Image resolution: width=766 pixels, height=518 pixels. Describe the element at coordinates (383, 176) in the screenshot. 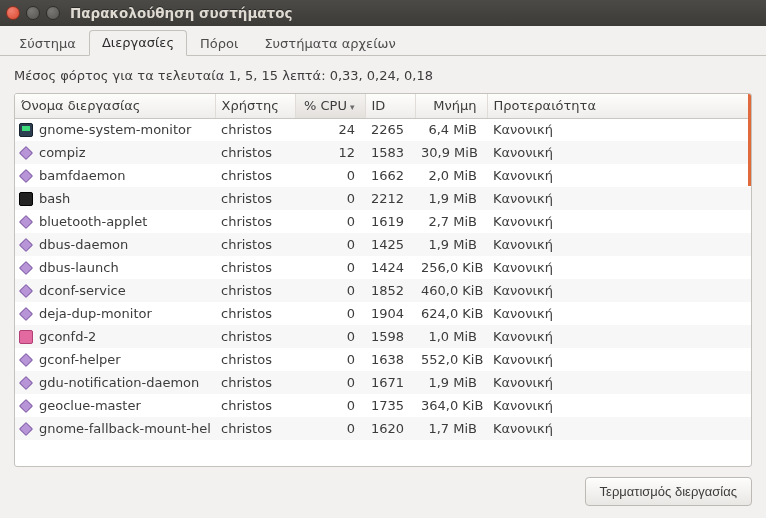

I see `table-row: bamfdaemonchristos016622,0 MiBΚανονική` at that location.